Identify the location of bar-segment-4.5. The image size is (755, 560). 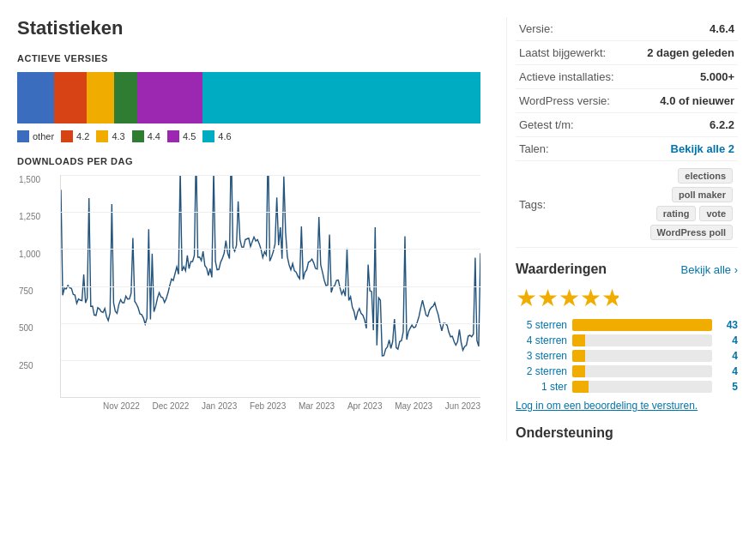
(170, 98).